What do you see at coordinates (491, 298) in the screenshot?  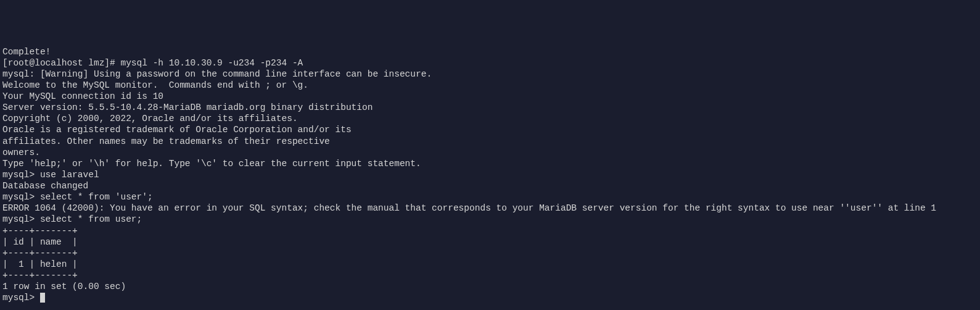 I see `terminal-line: mysql>` at bounding box center [491, 298].